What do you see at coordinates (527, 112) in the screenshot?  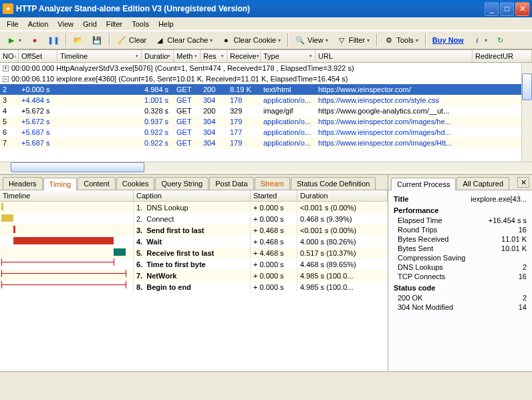 I see `vertical-scrollbar` at bounding box center [527, 112].